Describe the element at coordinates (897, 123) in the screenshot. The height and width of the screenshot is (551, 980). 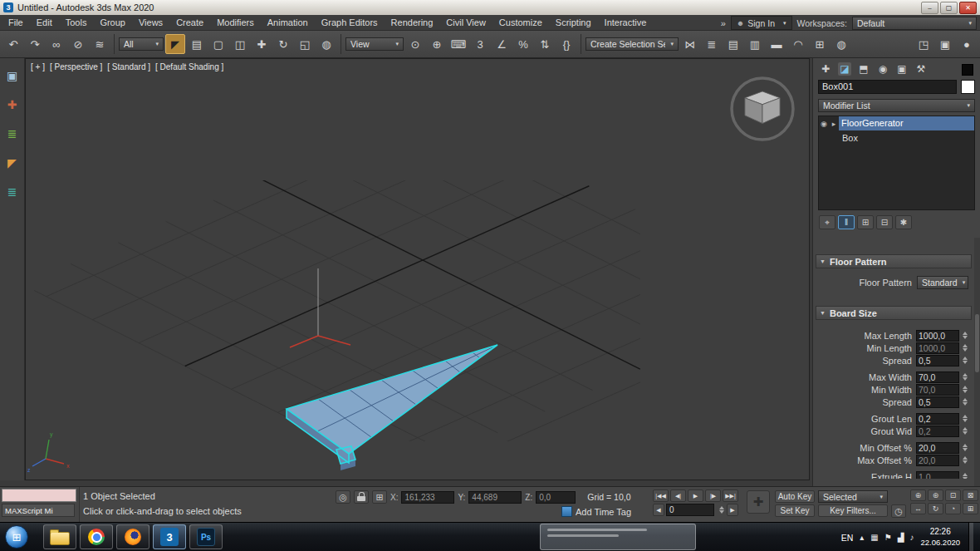
I see `modifier-stack-row: ◉ ▸ FloorGenerator` at that location.